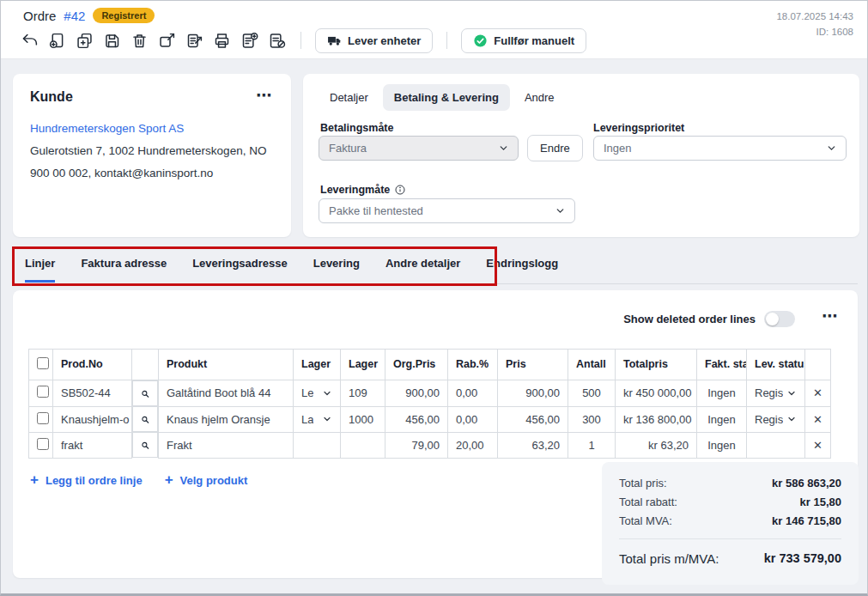  I want to click on warehouse-select: Le, so click(318, 393).